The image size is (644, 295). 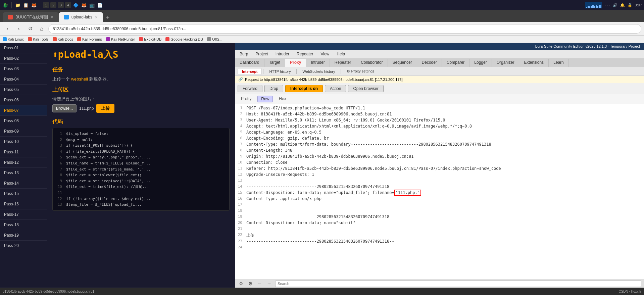 What do you see at coordinates (81, 17) in the screenshot?
I see `browser-tab-uploadlabs: upload-labs ×` at bounding box center [81, 17].